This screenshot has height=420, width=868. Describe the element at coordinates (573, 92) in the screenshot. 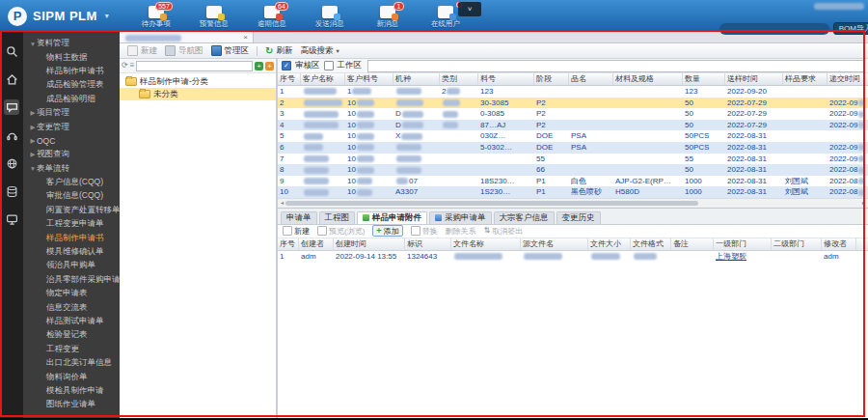

I see `table-row: 1121231232022-09-20` at that location.